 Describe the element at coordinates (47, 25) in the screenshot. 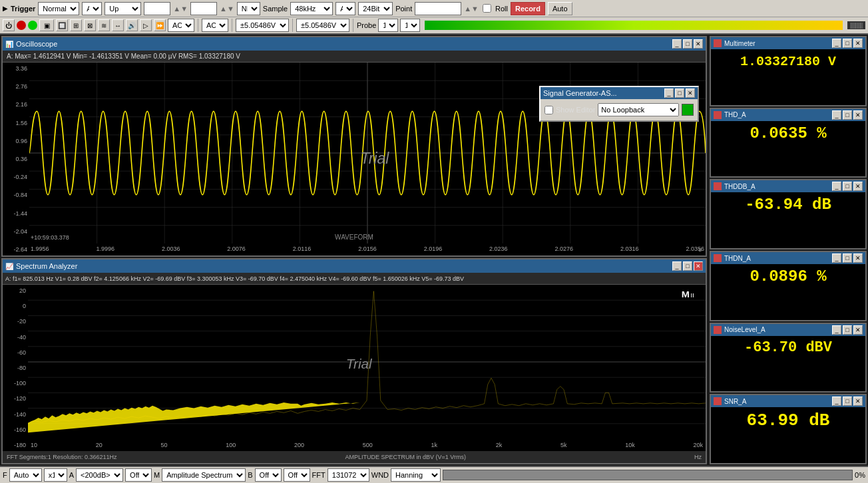

I see `icon-1: ▣` at that location.